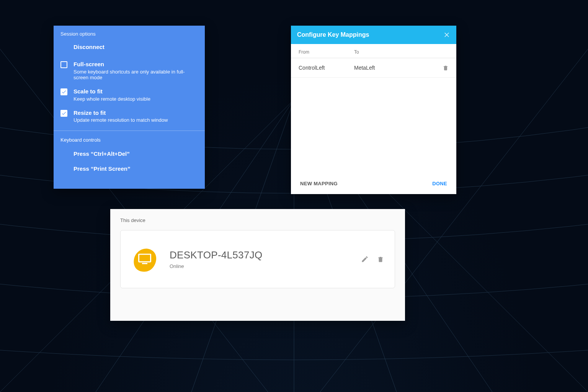  Describe the element at coordinates (129, 107) in the screenshot. I see `session-options-panel: Session options Disconnect Full-screen S…` at that location.